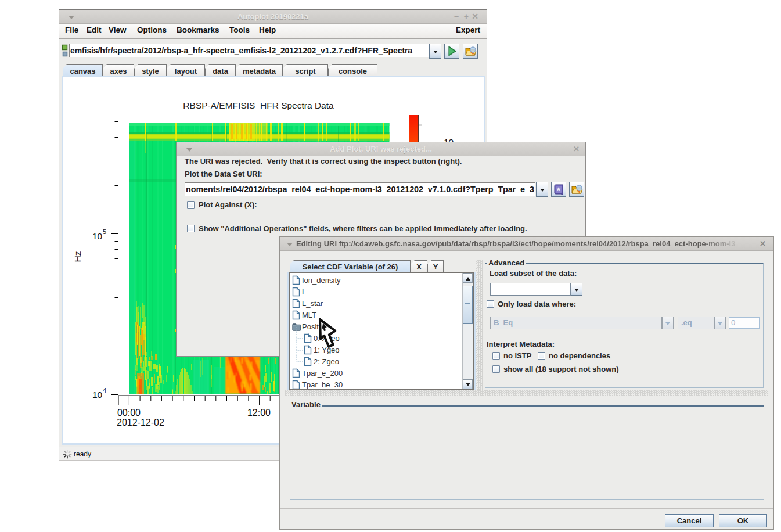 Image resolution: width=781 pixels, height=532 pixels. What do you see at coordinates (141, 423) in the screenshot?
I see `svg-text: 2012-12-02` at bounding box center [141, 423].